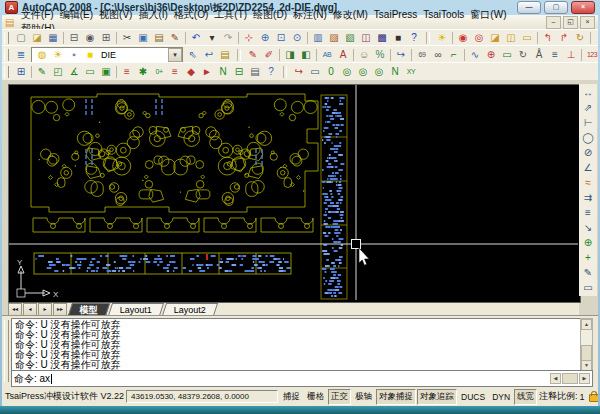 Image resolution: width=600 pixels, height=414 pixels. Describe the element at coordinates (508, 55) in the screenshot. I see `image-tool-button: ▭` at that location.